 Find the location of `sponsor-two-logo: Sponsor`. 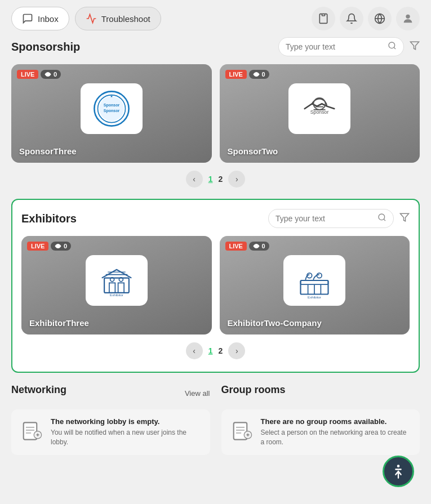

sponsor-two-logo: Sponsor is located at coordinates (319, 109).